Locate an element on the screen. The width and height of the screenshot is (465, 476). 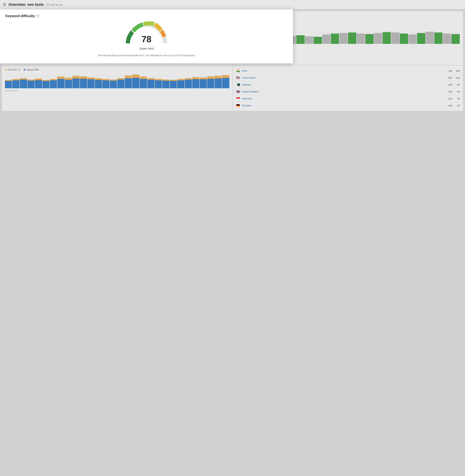
keyword-difficulty-modal: Keyword difficulty ? is located at coordinates (147, 36).